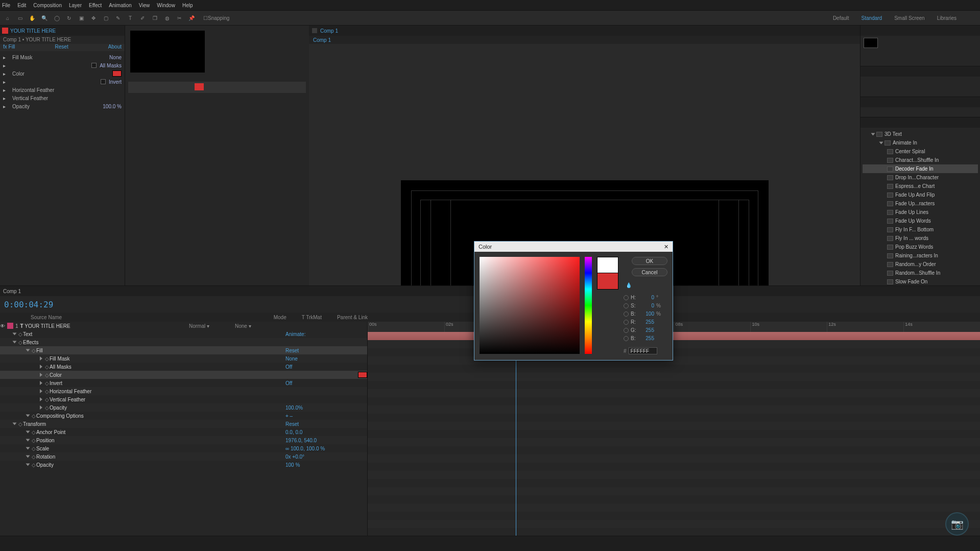 This screenshot has width=980, height=551. I want to click on camera-tool-icon: ▣, so click(81, 18).